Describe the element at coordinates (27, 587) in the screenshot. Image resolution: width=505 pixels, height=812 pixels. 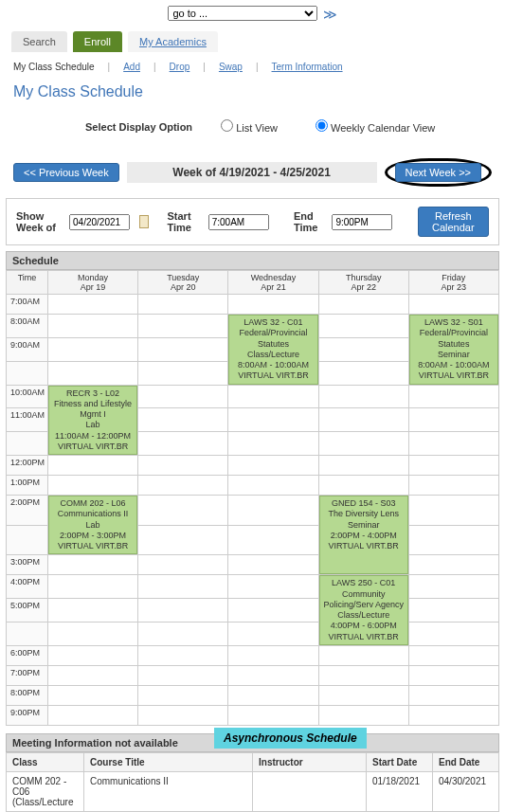
I see `time-4pm: 4:00PM` at that location.